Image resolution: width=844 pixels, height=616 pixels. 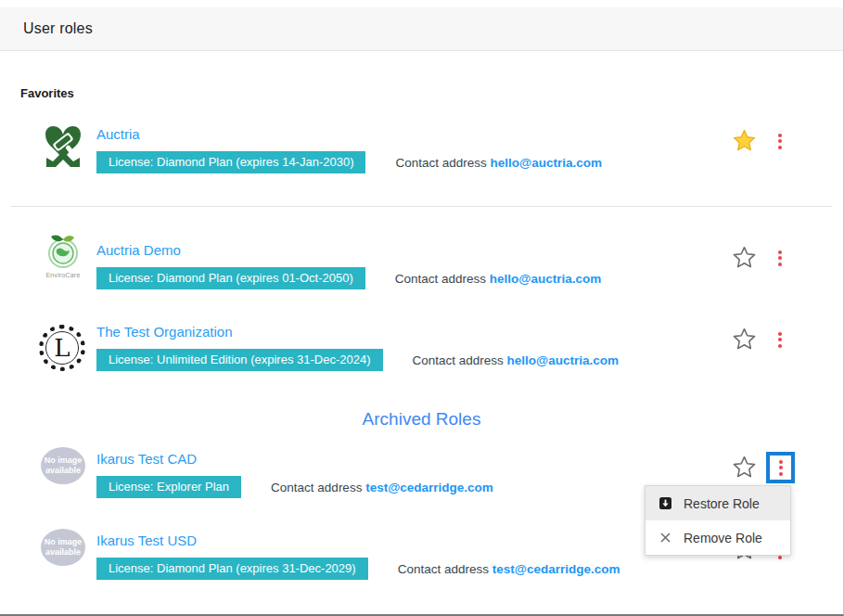 I want to click on license-badge: License: Diamond Plan (expires 14-Jan-20…, so click(x=231, y=162).